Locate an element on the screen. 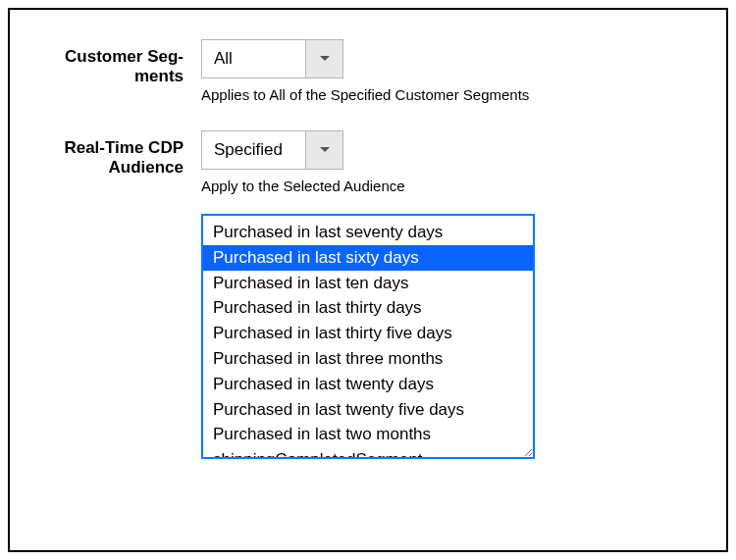 This screenshot has height=560, width=736. audience-option: Purchased in last two months is located at coordinates (368, 434).